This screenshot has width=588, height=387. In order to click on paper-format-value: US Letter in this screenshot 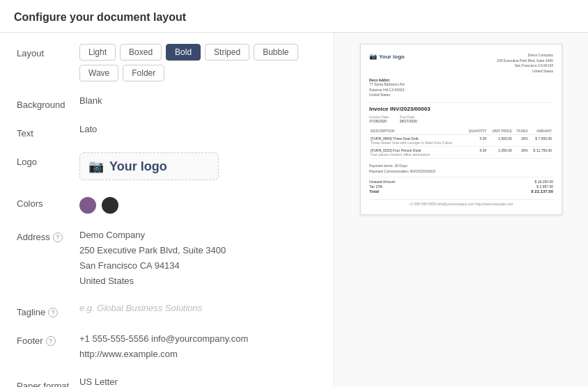, I will do `click(99, 380)`.